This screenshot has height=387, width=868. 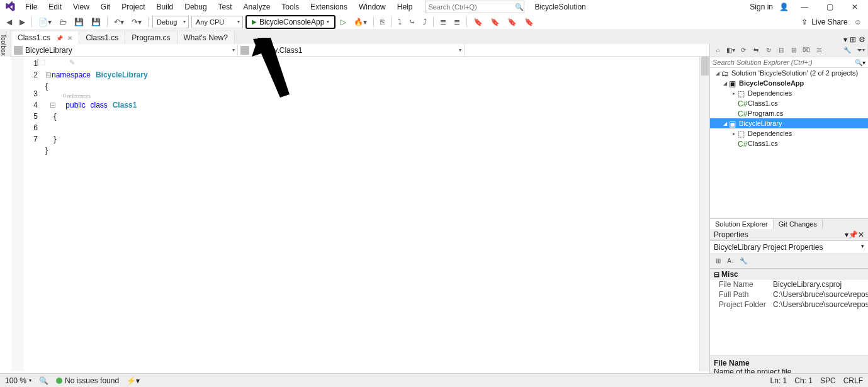 I want to click on active-files-icon: ⊞, so click(x=853, y=40).